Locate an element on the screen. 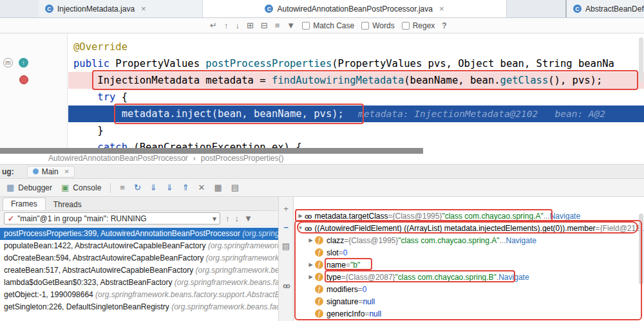 The width and height of the screenshot is (644, 321). regex-checkbox: Regex is located at coordinates (419, 26).